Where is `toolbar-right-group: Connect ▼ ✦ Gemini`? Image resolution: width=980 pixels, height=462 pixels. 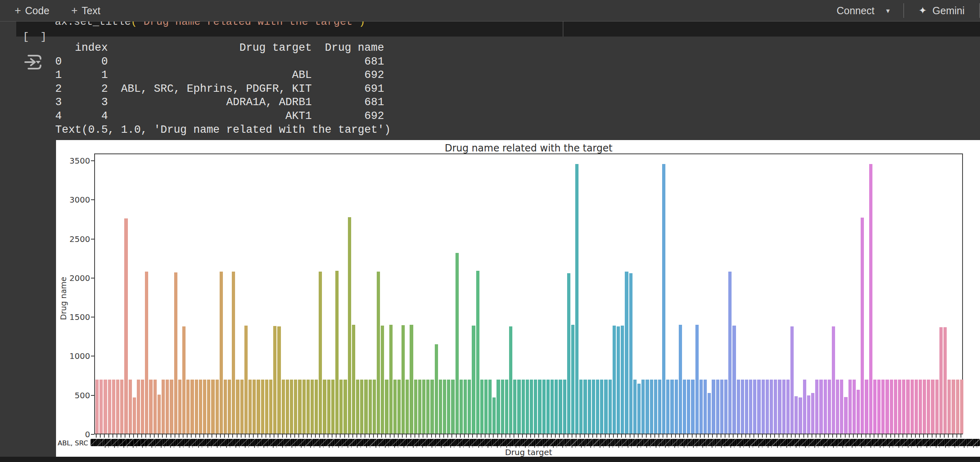 toolbar-right-group: Connect ▼ ✦ Gemini is located at coordinates (902, 11).